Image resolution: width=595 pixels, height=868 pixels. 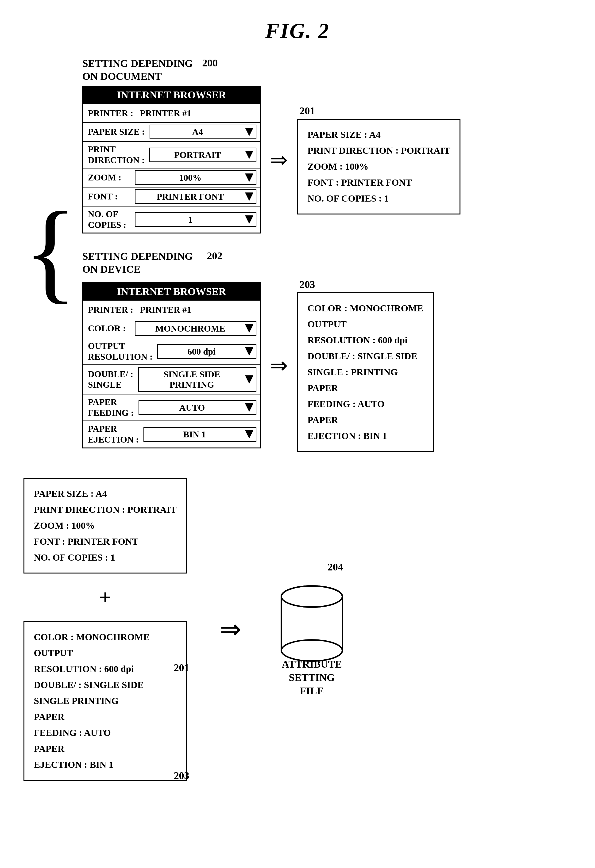 I want to click on result2-line5: PAPER EJECTION : BIN 1, so click(x=365, y=428).